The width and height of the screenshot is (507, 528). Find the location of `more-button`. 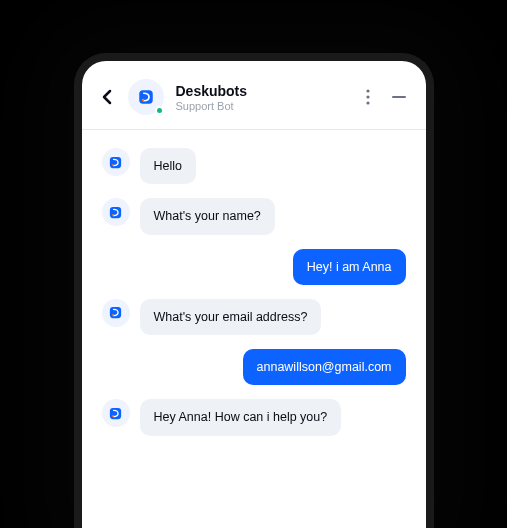

more-button is located at coordinates (368, 97).